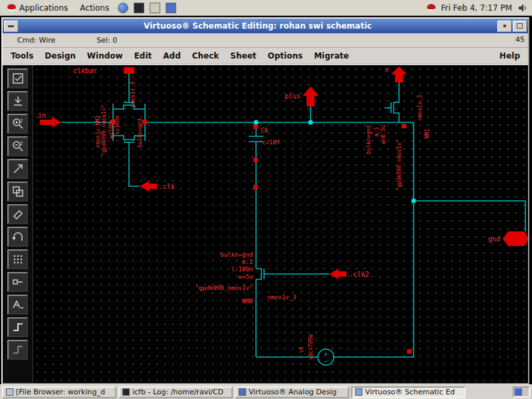 The image size is (532, 399). Describe the element at coordinates (123, 8) in the screenshot. I see `web-browser-icon` at that location.